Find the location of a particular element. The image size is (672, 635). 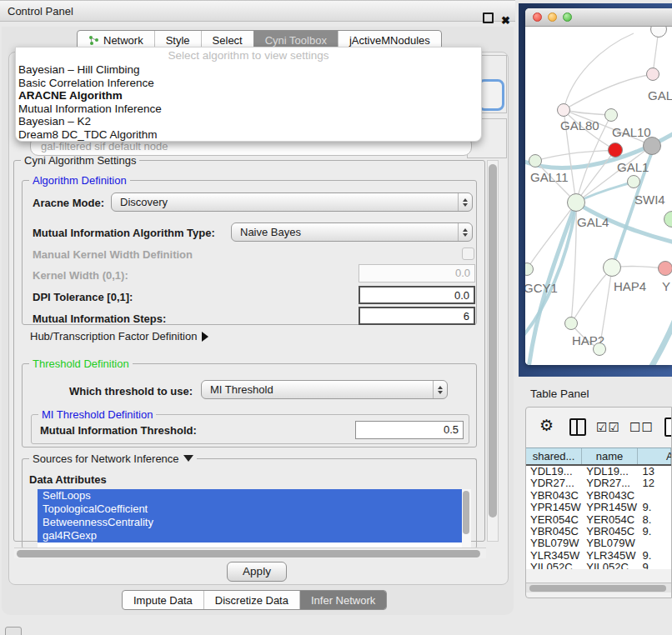

network-node-hap4 is located at coordinates (612, 268).